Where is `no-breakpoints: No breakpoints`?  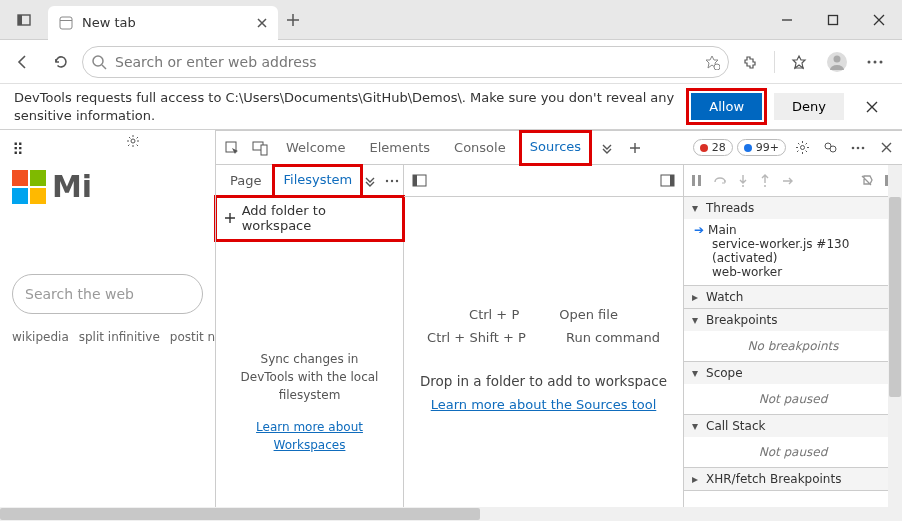 no-breakpoints: No breakpoints is located at coordinates (793, 346).